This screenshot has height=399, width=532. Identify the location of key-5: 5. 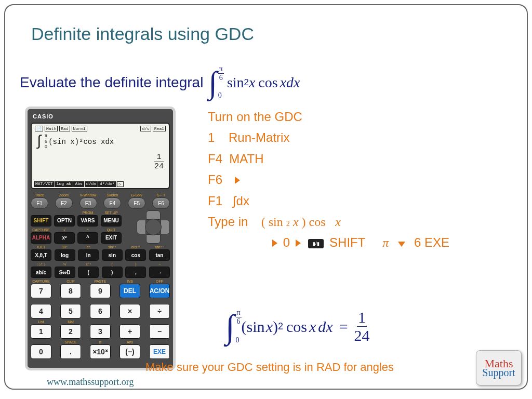
(71, 311).